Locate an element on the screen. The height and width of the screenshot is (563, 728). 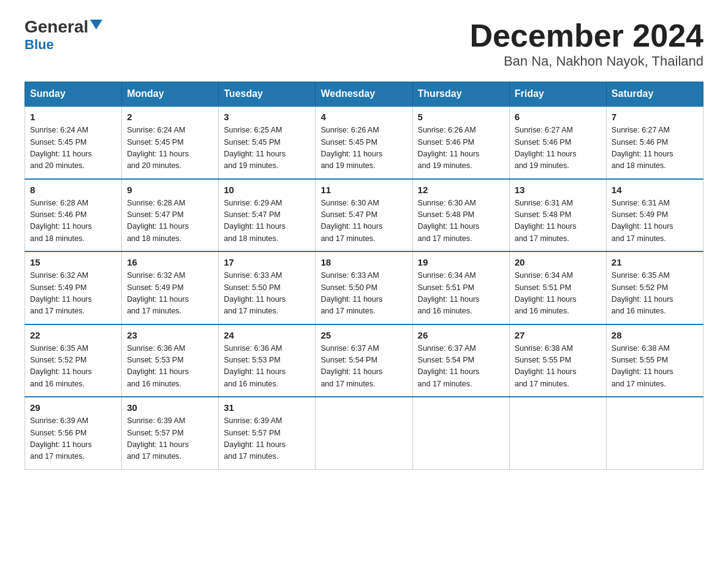
calendar-cell: 28Sunrise: 6:38 AMSunset: 5:55 PMDayligh… is located at coordinates (654, 361).